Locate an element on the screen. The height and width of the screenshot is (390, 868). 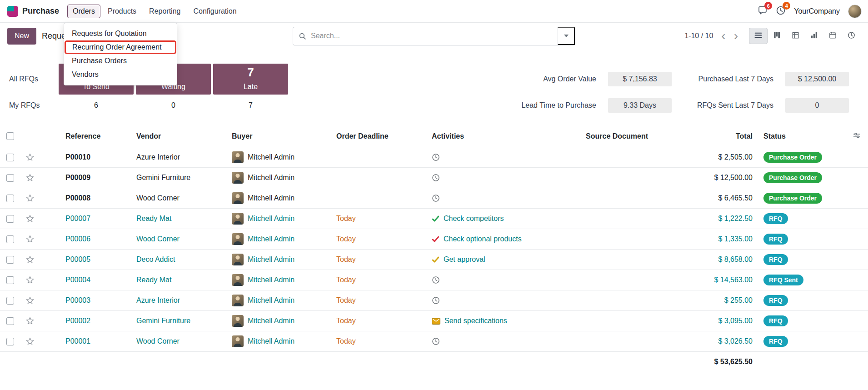
new-button: New is located at coordinates (22, 36).